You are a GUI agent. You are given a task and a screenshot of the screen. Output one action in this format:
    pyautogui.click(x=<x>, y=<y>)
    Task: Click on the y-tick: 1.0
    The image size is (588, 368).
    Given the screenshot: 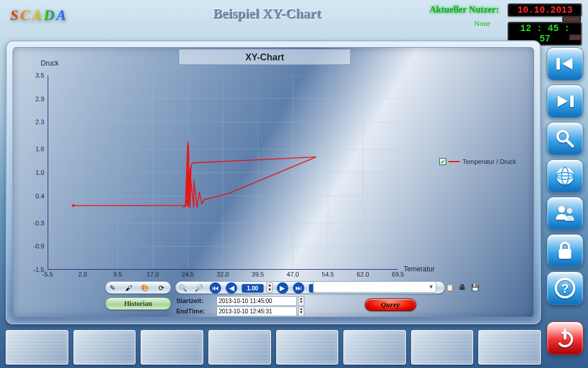 What is the action you would take?
    pyautogui.click(x=35, y=172)
    